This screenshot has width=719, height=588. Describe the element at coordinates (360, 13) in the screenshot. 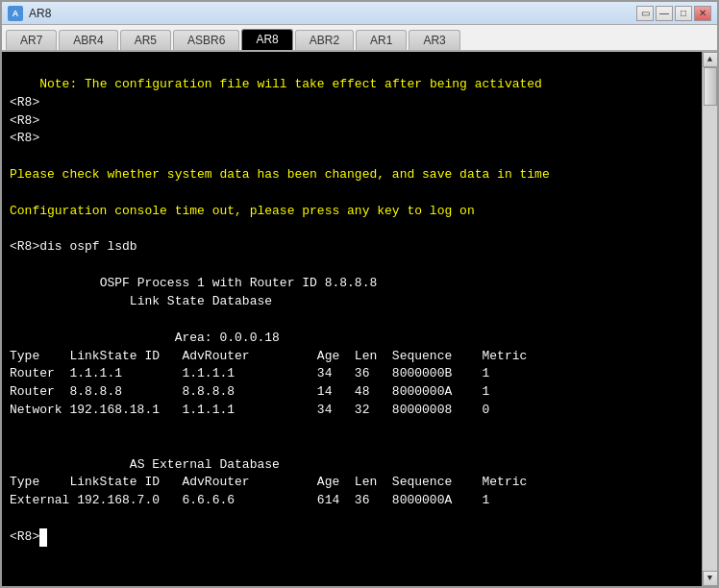

I see `title-bar: A AR8 ▭ — □ ✕` at that location.